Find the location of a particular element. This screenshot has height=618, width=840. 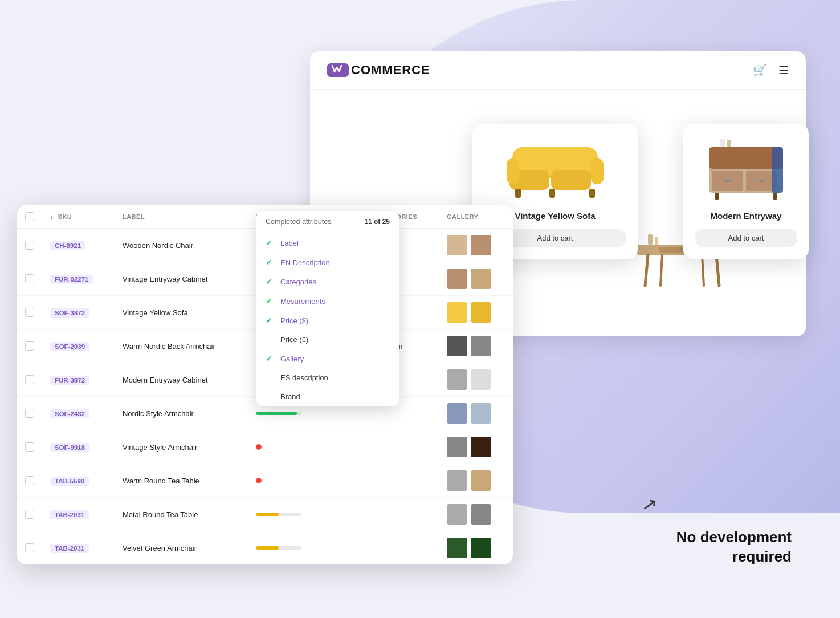

row-label: Velvet Green Armchair is located at coordinates (181, 548).